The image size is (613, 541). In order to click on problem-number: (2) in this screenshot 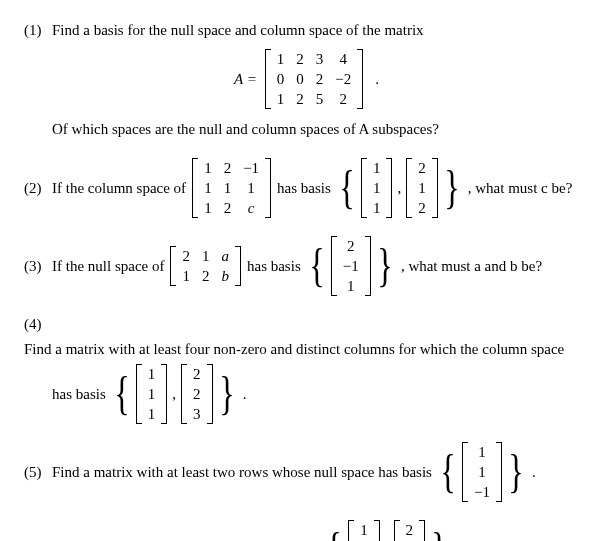, I will do `click(36, 188)`.